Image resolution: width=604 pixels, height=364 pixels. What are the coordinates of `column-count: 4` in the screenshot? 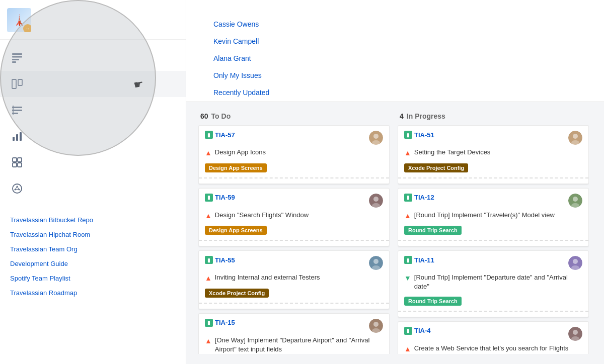 It's located at (402, 116).